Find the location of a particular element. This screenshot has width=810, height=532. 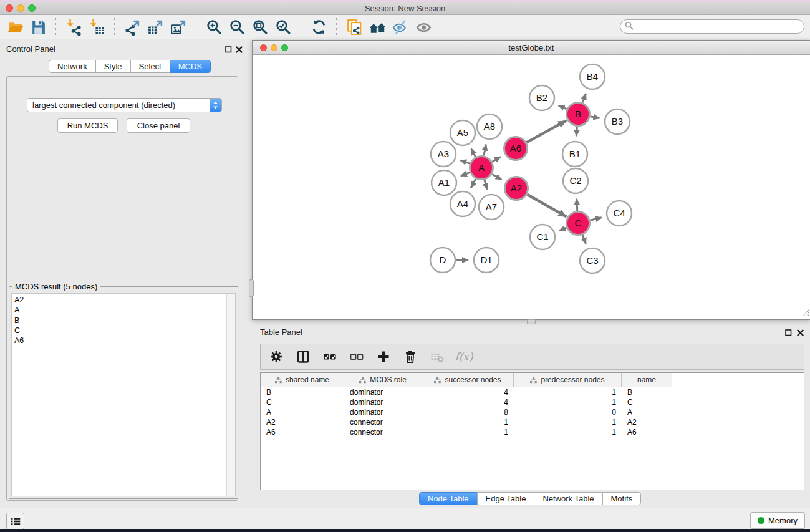

edge-A-A8 is located at coordinates (485, 150).